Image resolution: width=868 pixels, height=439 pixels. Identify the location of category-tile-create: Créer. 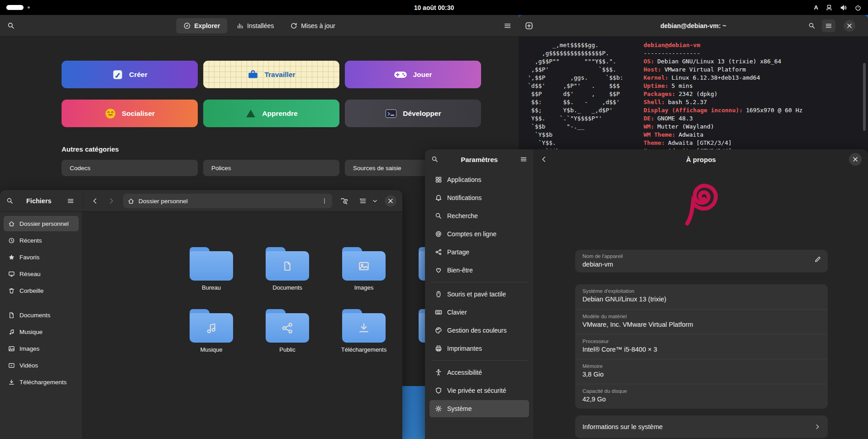
(129, 74).